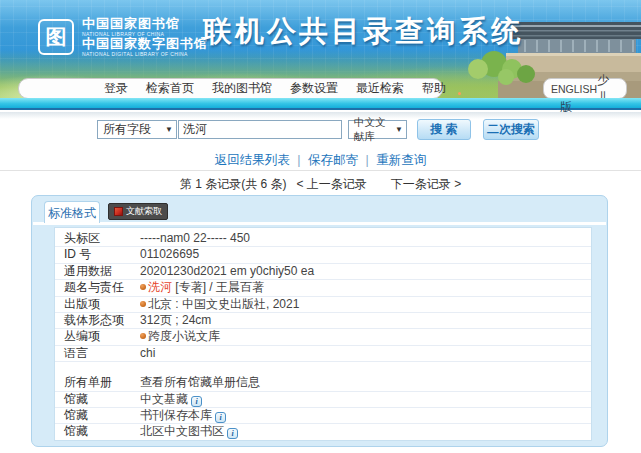 This screenshot has height=453, width=641. What do you see at coordinates (160, 287) in the screenshot?
I see `title-link: 洗河` at bounding box center [160, 287].